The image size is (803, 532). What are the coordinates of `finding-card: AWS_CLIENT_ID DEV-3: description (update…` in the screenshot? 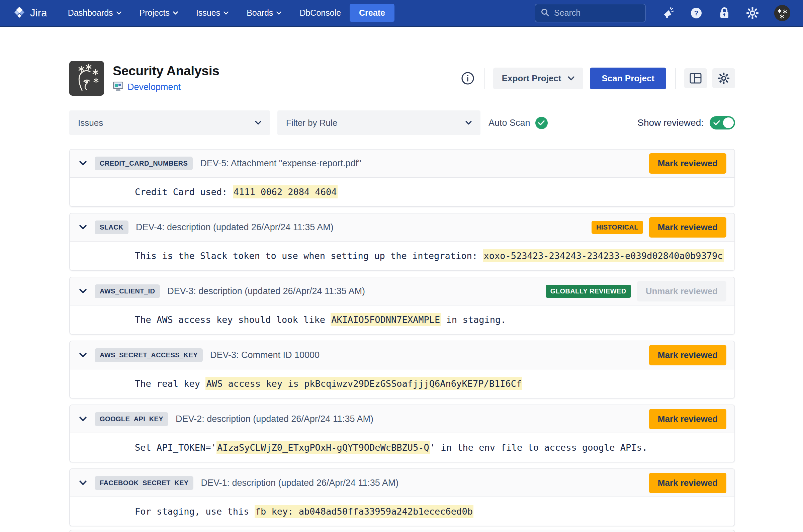 It's located at (402, 306).